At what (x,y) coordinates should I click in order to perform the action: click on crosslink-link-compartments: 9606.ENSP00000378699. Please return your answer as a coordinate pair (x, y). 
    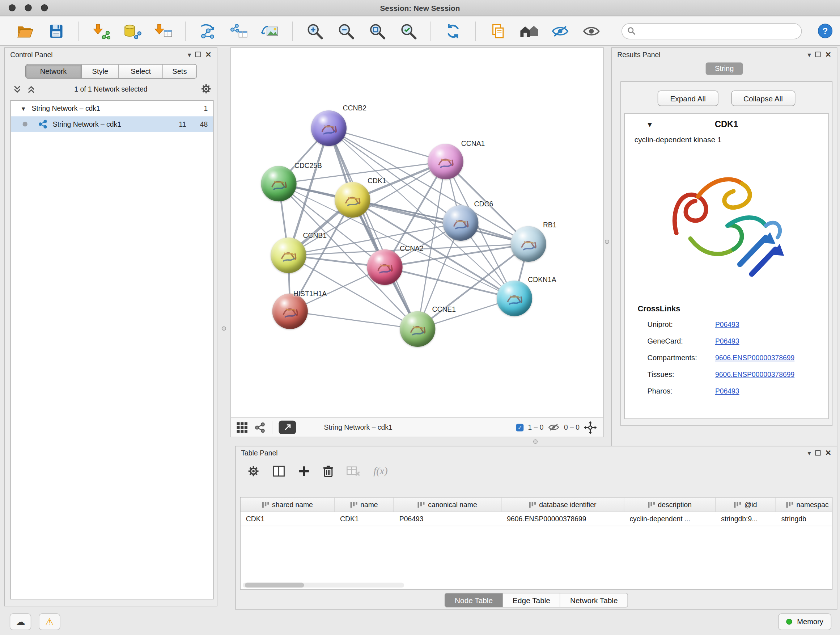
    Looking at the image, I should click on (755, 358).